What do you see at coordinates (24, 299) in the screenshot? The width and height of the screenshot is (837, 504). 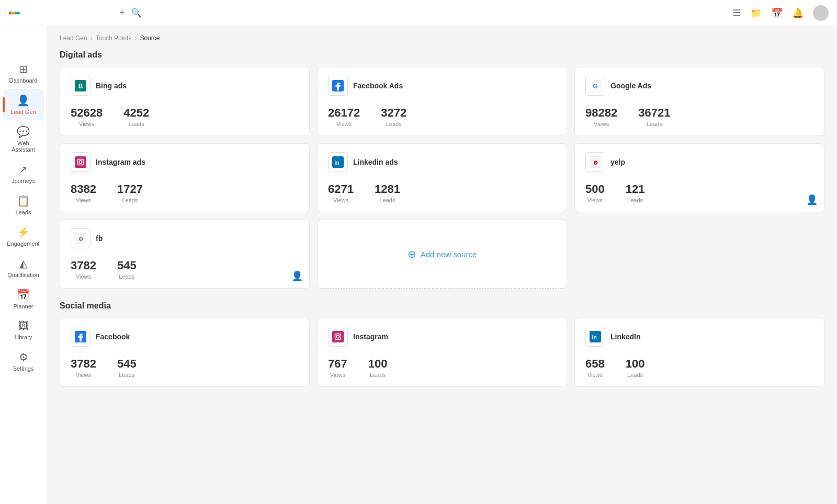 I see `sidebar-item-planner: 📅Planner` at bounding box center [24, 299].